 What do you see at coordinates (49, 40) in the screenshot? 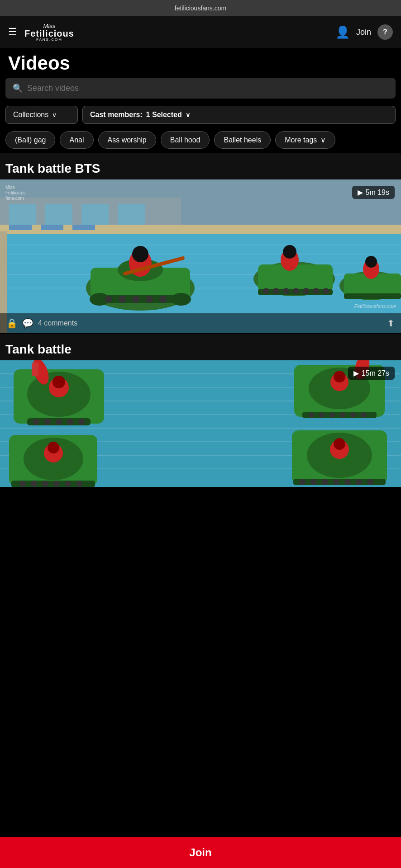
I see `logo-sub: fans.com` at bounding box center [49, 40].